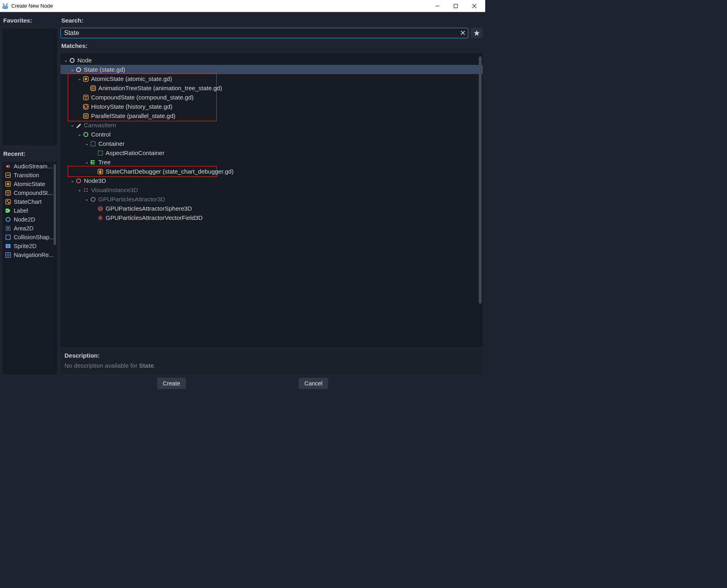  What do you see at coordinates (105, 69) in the screenshot?
I see `tree-row-label: State (state.gd)` at bounding box center [105, 69].